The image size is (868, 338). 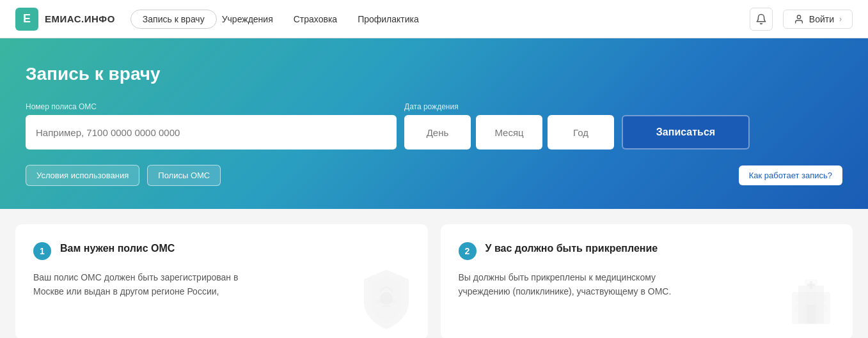 I want to click on dob-field-group: Дата рождения, so click(x=509, y=126).